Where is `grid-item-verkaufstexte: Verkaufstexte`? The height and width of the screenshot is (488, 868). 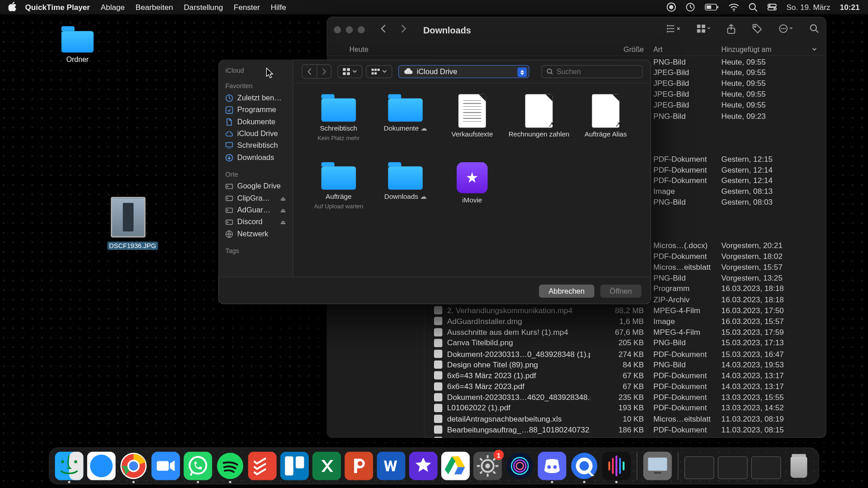
grid-item-verkaufstexte: Verkaufstexte is located at coordinates (472, 127).